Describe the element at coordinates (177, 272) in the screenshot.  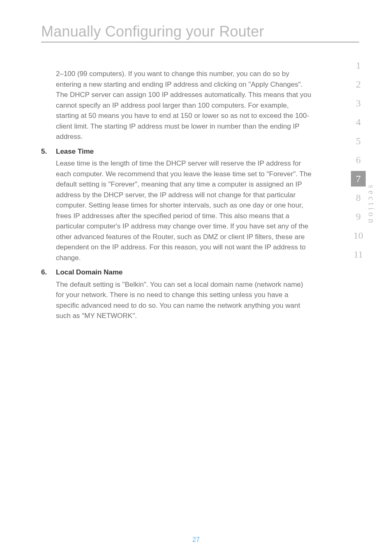
I see `section-6-heading: 6. Local Domain Name` at that location.